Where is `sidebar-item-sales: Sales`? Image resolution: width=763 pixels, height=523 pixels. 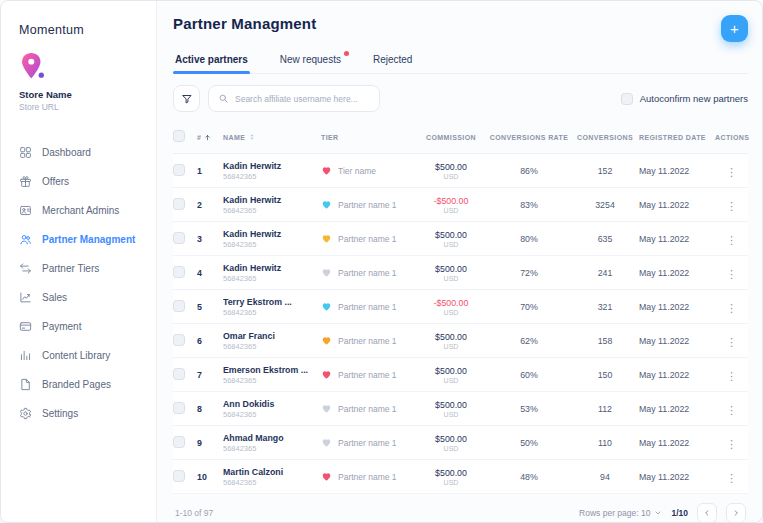 sidebar-item-sales: Sales is located at coordinates (84, 298).